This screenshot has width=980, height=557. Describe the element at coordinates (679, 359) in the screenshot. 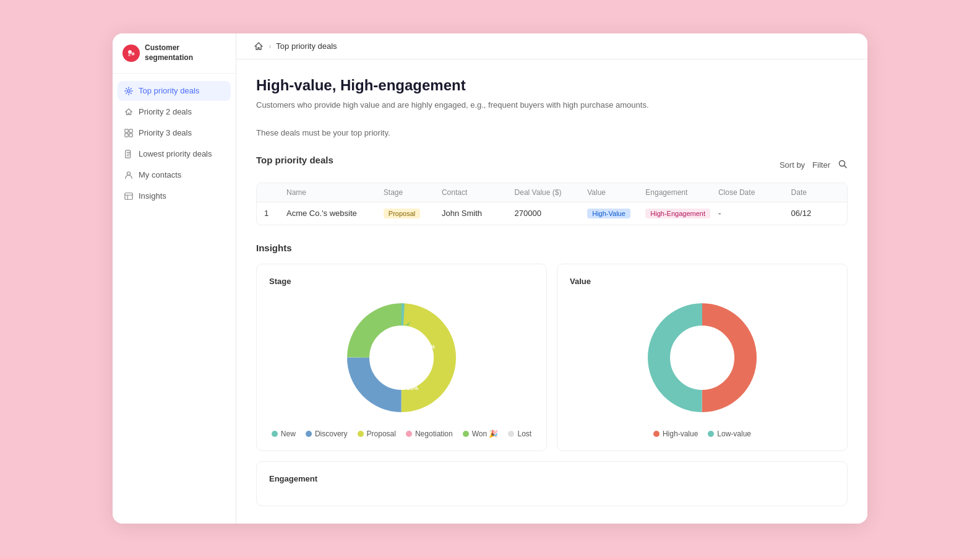

I see `value-label-low: 50%` at that location.